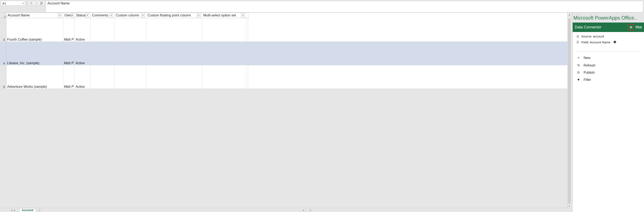  What do you see at coordinates (102, 16) in the screenshot?
I see `column-header-comments: Comments ▼` at bounding box center [102, 16].